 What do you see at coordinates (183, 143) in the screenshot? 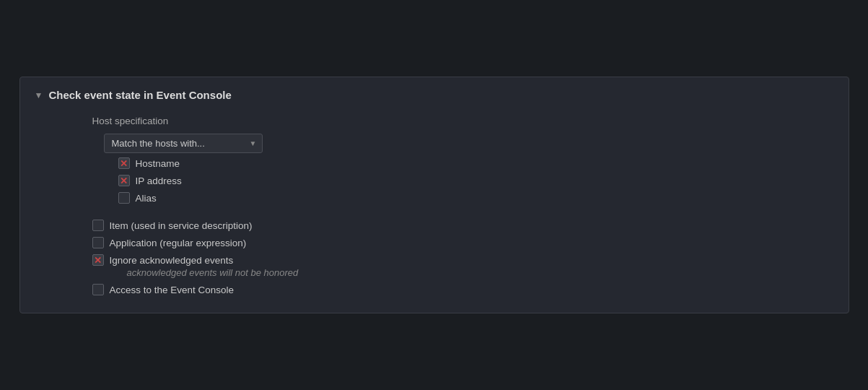
I see `match-hosts-dropdown-wrapper: Match the hosts with... ▼` at bounding box center [183, 143].